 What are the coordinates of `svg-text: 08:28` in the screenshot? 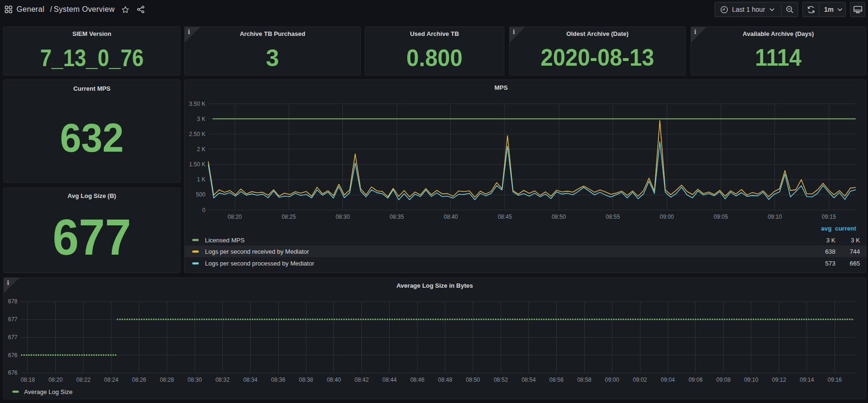 It's located at (167, 380).